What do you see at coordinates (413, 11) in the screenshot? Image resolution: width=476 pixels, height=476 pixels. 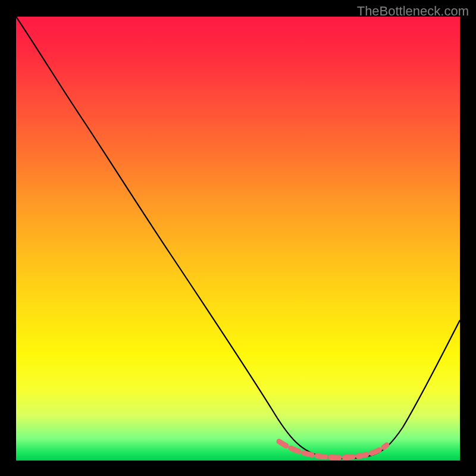 I see `attribution-text: TheBottleneck.com` at bounding box center [413, 11].